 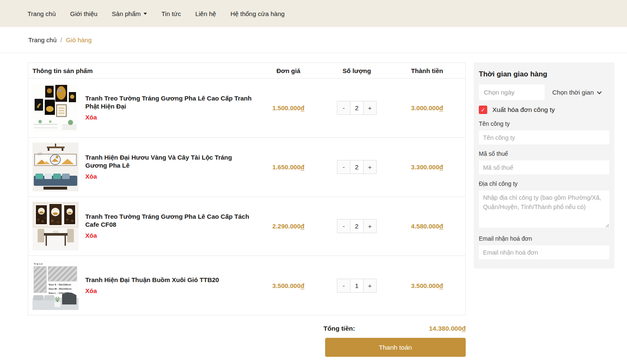 I want to click on checkmark-icon: ✓, so click(x=483, y=110).